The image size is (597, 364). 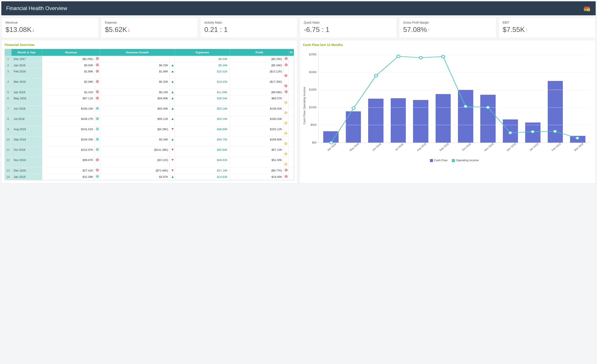 What do you see at coordinates (257, 84) in the screenshot?
I see `cell-profit: ($17.35K)` at bounding box center [257, 84].